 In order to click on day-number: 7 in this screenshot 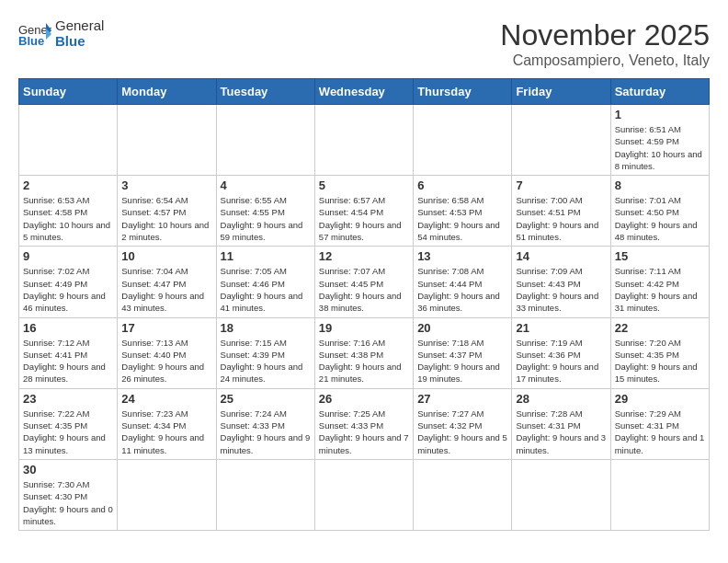, I will do `click(561, 186)`.